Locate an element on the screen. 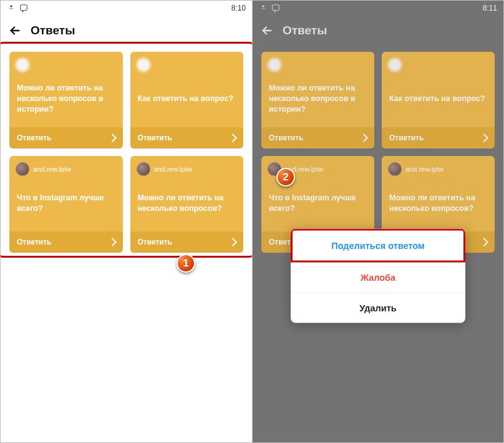 Image resolution: width=504 pixels, height=443 pixels. answer-card: and.rew.lptw Что в Instagram лучше всего… is located at coordinates (66, 205).